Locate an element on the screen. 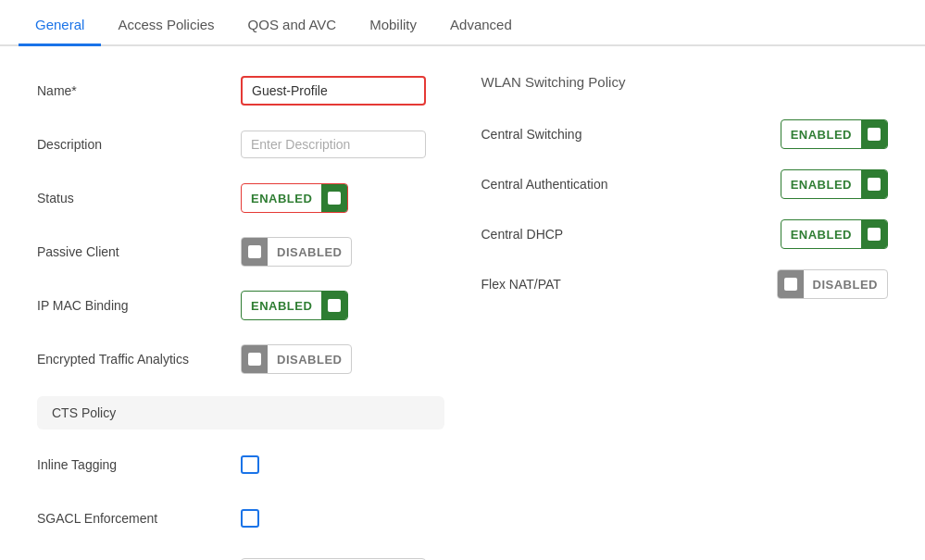  wlan-policy-label: WLAN Switching Policy is located at coordinates (685, 85).